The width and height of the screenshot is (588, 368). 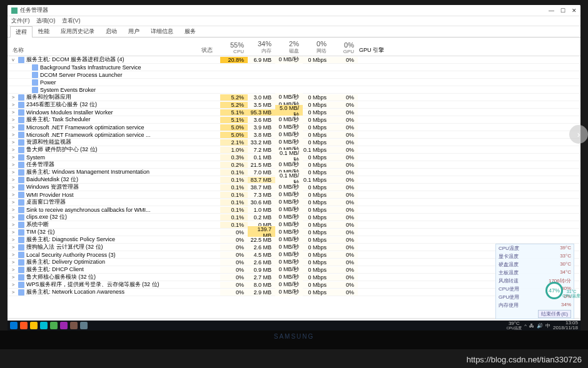 What do you see at coordinates (21, 32) in the screenshot?
I see `tab-processes: 进程` at bounding box center [21, 32].